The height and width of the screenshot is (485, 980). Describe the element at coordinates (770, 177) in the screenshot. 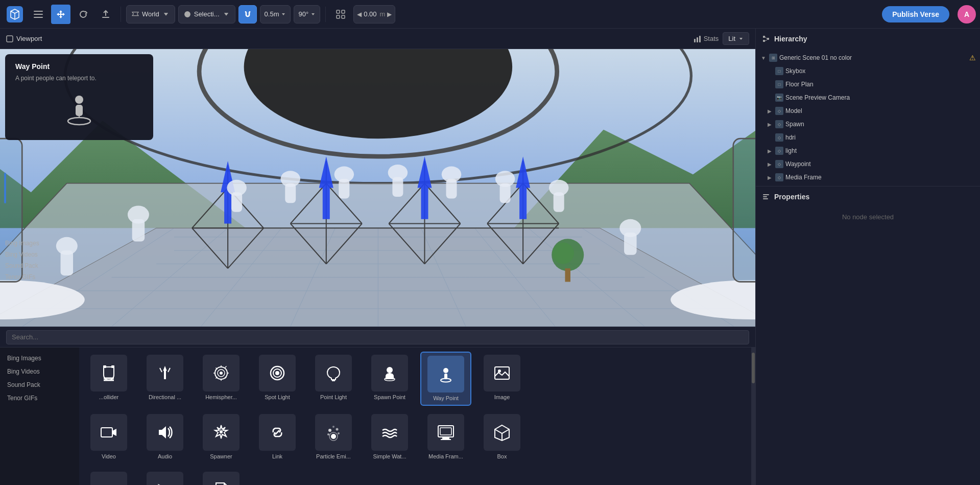

I see `expand-mediaframe: ▶` at that location.